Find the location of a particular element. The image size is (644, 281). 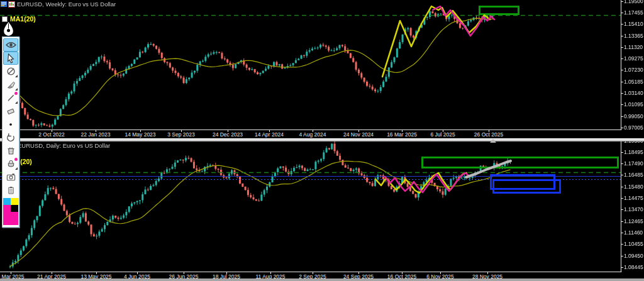

y-axis-label: 0.99050 is located at coordinates (634, 116).